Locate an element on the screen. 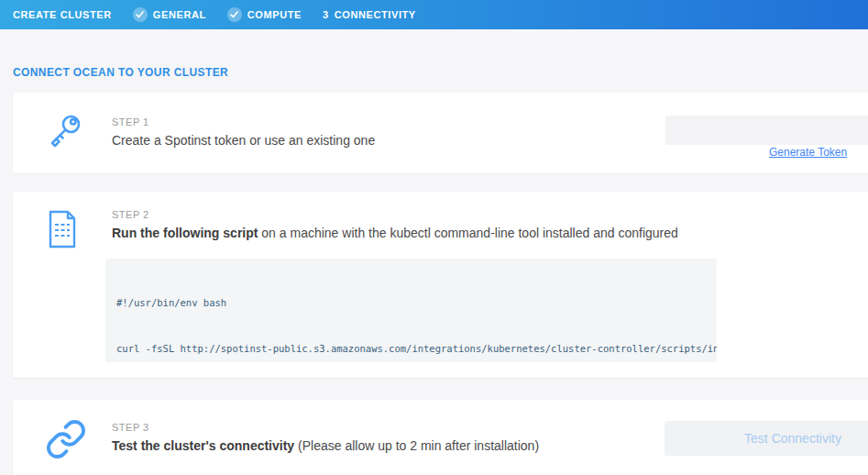  step3-title-rest: (Please allow up to 2 min after installa… is located at coordinates (416, 446).